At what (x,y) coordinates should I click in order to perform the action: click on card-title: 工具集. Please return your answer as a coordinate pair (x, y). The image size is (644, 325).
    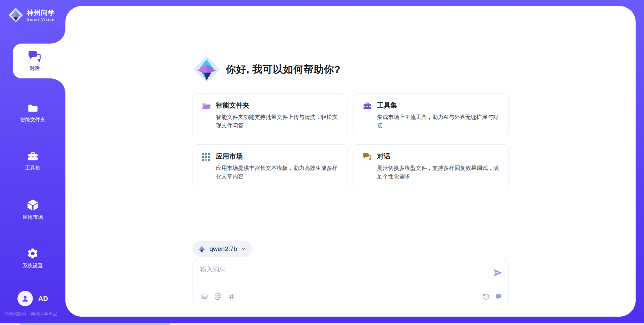
    Looking at the image, I should click on (438, 105).